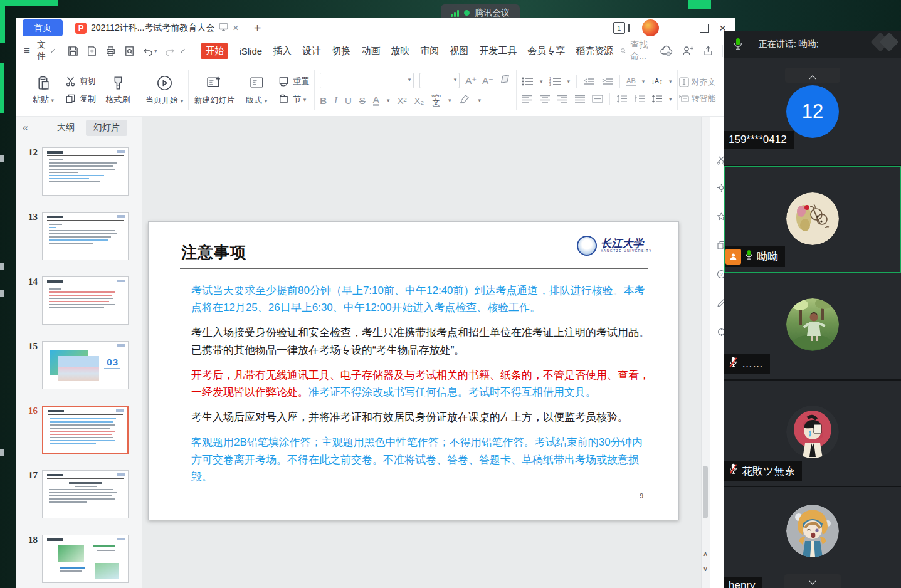 This screenshot has width=901, height=588. Describe the element at coordinates (505, 80) in the screenshot. I see `clear-format-icon` at that location.